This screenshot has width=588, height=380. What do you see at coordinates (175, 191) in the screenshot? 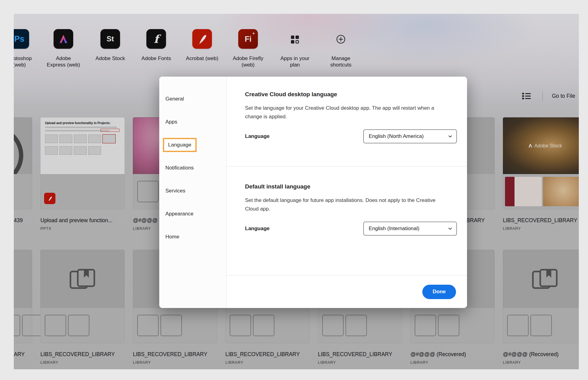
I see `nav-label: Services` at bounding box center [175, 191].